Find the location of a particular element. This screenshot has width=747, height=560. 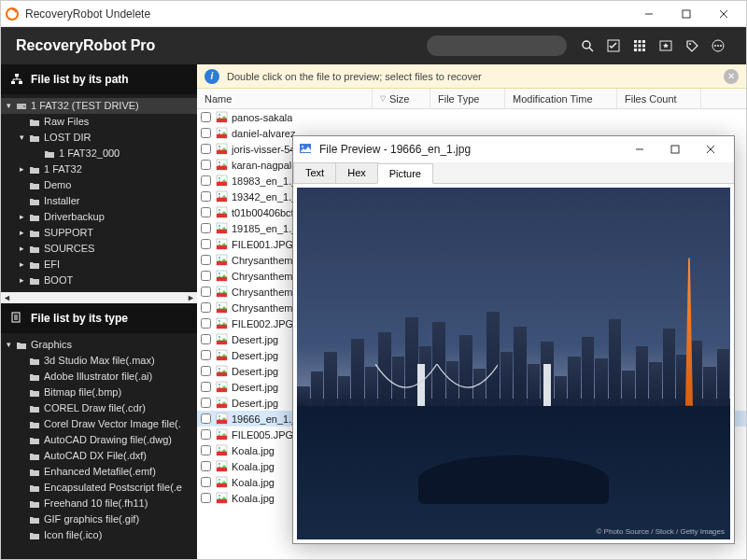

tab-hex: Hex is located at coordinates (357, 173).